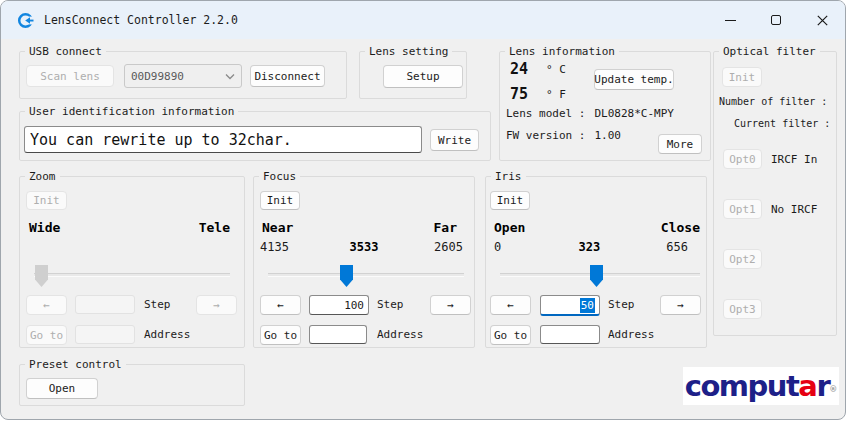 Image resolution: width=848 pixels, height=422 pixels. I want to click on iris-address-field, so click(570, 334).